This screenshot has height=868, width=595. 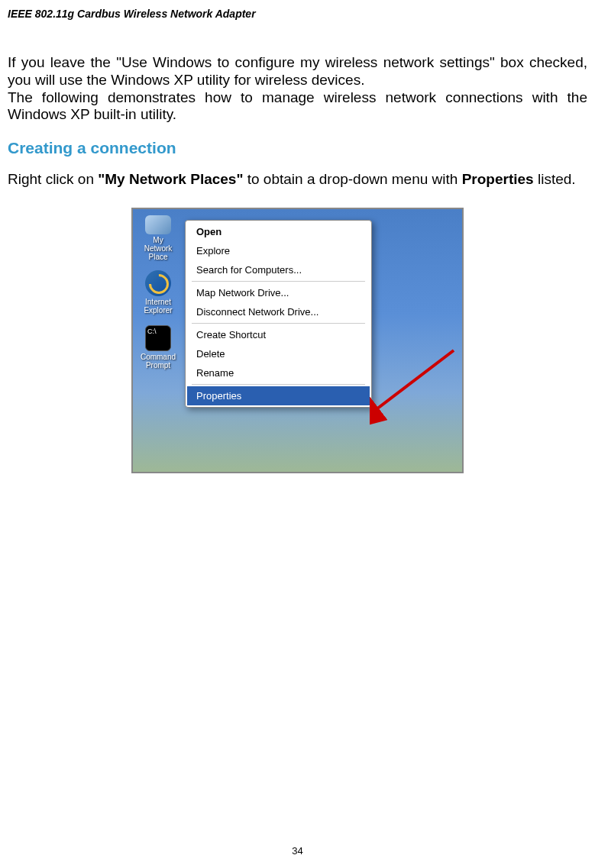 I want to click on internet-explorer-icon: Internet Explorer, so click(x=158, y=293).